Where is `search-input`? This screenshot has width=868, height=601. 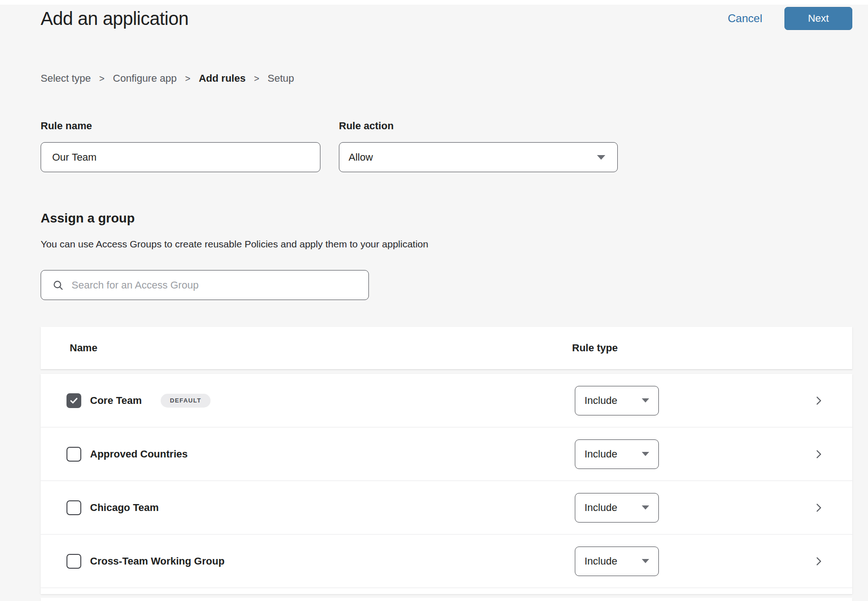 search-input is located at coordinates (215, 285).